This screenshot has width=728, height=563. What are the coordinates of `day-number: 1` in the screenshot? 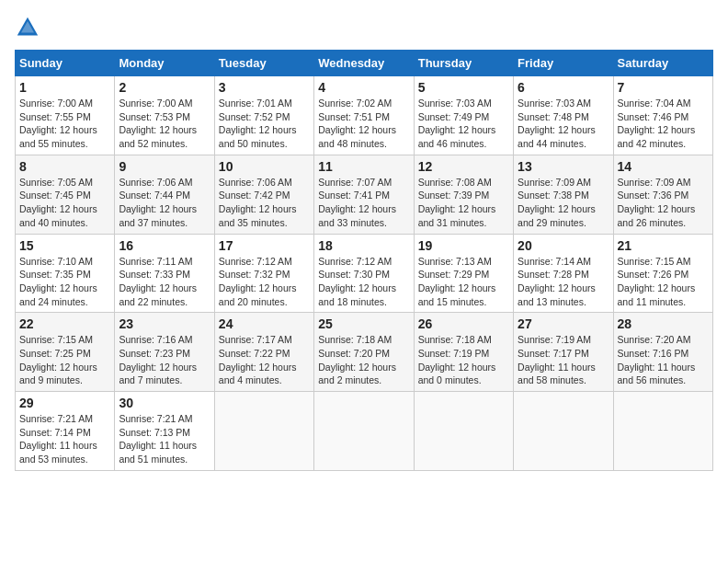 It's located at (64, 87).